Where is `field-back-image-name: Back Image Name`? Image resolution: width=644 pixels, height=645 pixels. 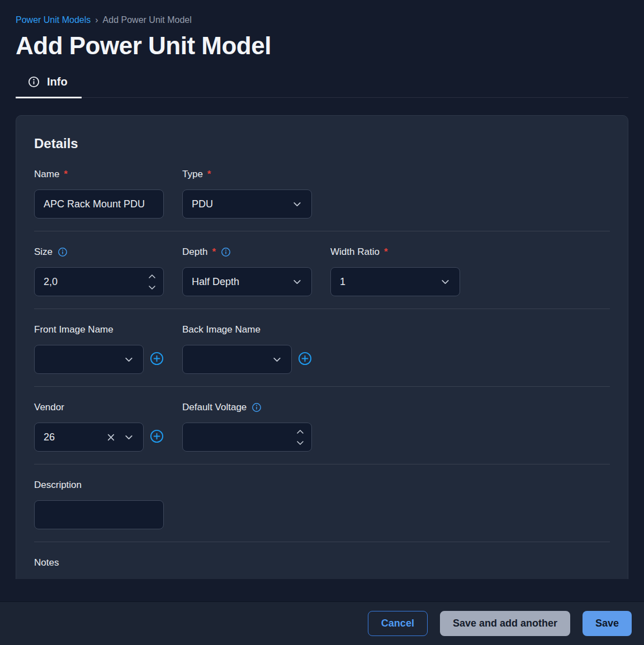
field-back-image-name: Back Image Name is located at coordinates (247, 349).